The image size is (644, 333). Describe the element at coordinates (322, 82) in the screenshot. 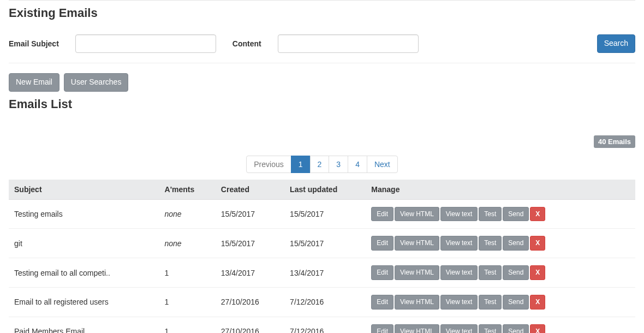

I see `action-buttons-row: New Email User Searches` at that location.